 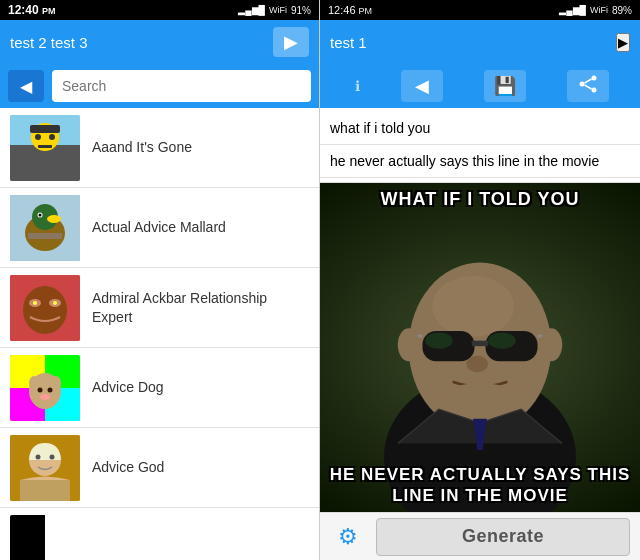 What do you see at coordinates (45, 308) in the screenshot?
I see `meme-thumb-ackbar` at bounding box center [45, 308].